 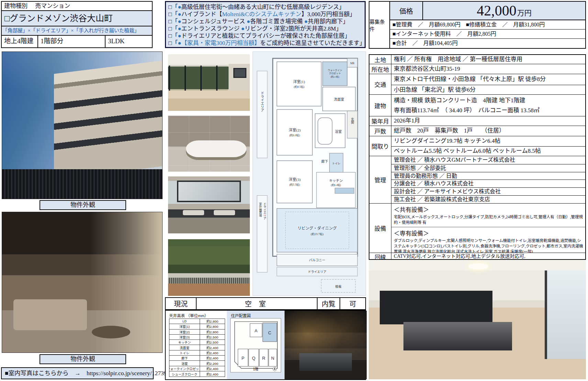 What do you see at coordinates (317, 234) in the screenshot?
I see `room-size-living-dining: (約19.7帖)` at bounding box center [317, 234].